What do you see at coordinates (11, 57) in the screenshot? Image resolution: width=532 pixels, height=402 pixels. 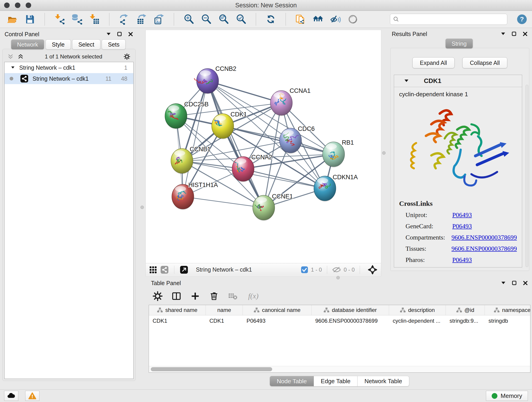 I see `collapse-all-networks-icon` at bounding box center [11, 57].